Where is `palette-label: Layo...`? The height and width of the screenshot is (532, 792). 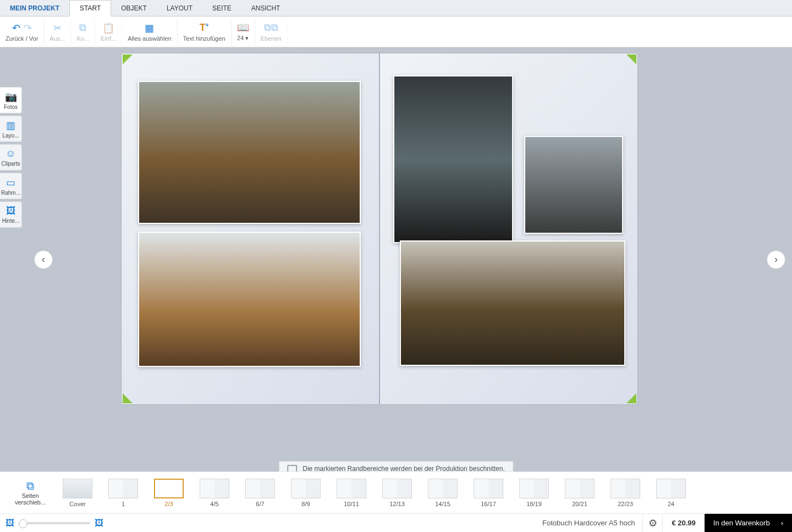
palette-label: Layo... is located at coordinates (10, 135).